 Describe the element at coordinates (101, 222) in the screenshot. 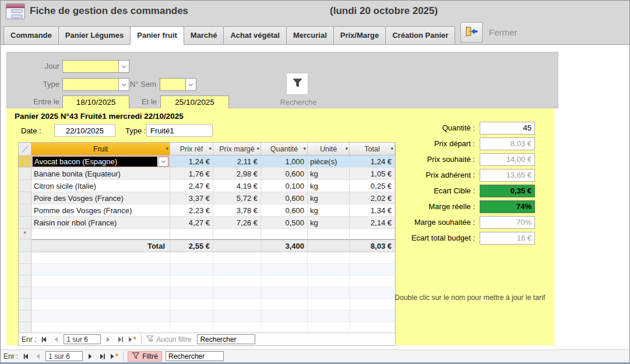

I see `cell-fruit: Raisin noir ribol (France)` at that location.